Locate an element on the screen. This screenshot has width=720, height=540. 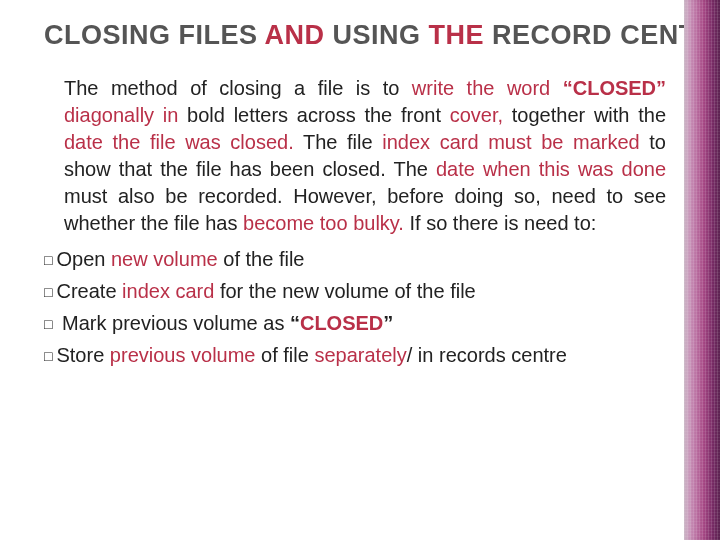
para-word: there is located at coordinates (476, 223).